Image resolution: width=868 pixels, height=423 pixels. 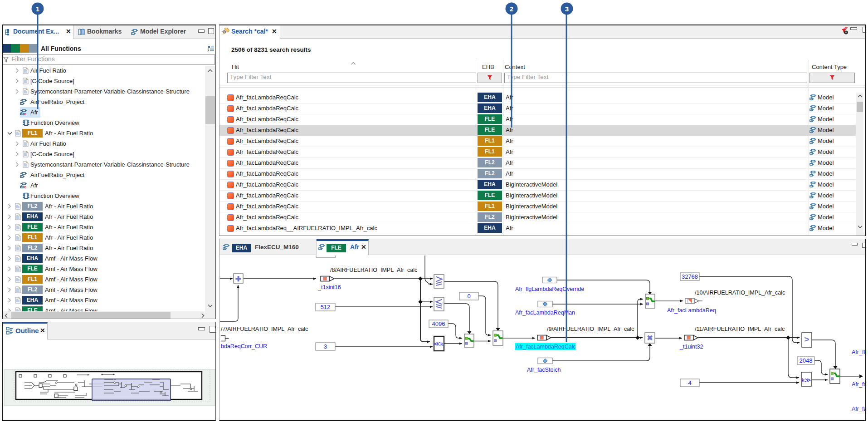 I want to click on svg-text: 1, so click(x=38, y=9).